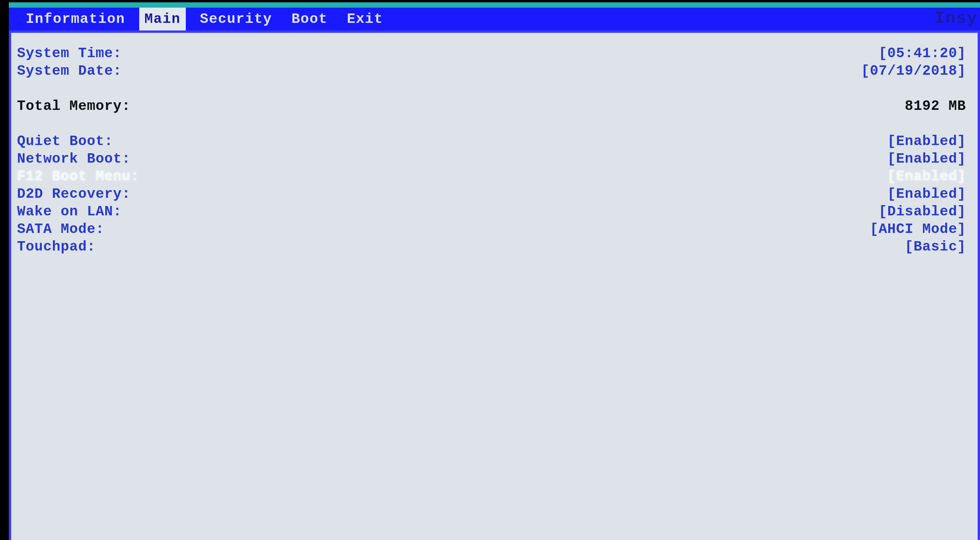 The image size is (980, 540). What do you see at coordinates (365, 19) in the screenshot?
I see `tab-exit: Exit` at bounding box center [365, 19].